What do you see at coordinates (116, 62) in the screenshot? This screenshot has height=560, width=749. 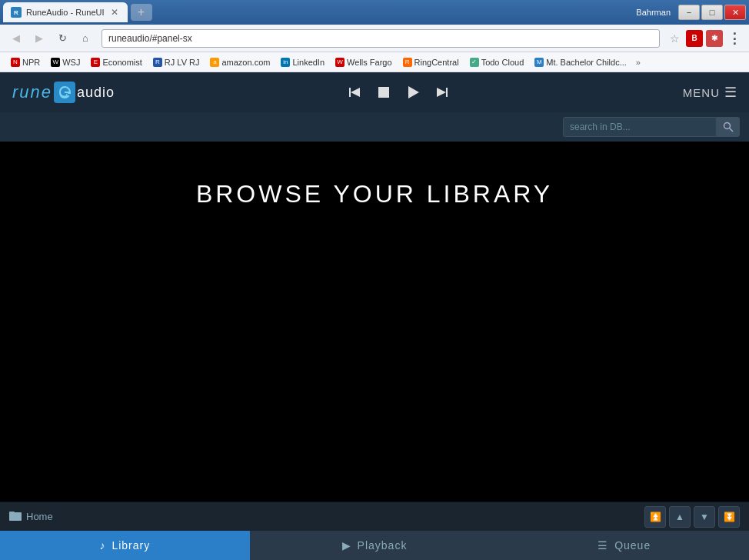 I see `bookmark-economist: E Economist` at bounding box center [116, 62].